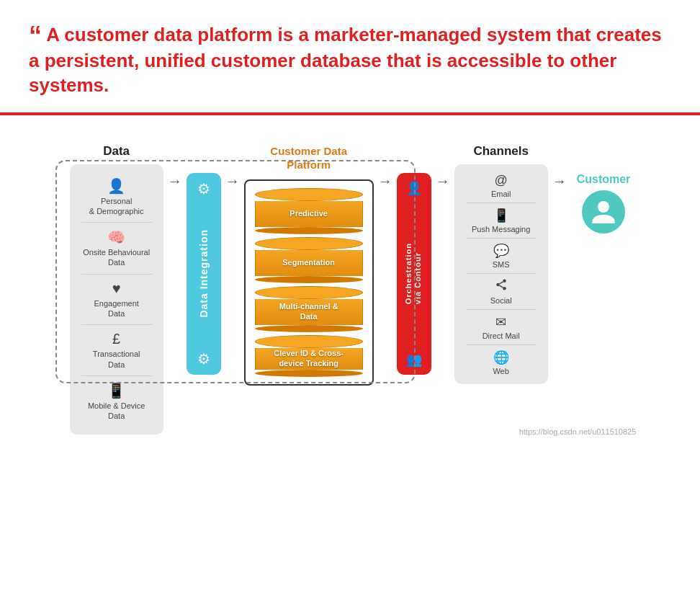 The image size is (700, 614). I want to click on cyl-label-2: Segmentation, so click(308, 262).